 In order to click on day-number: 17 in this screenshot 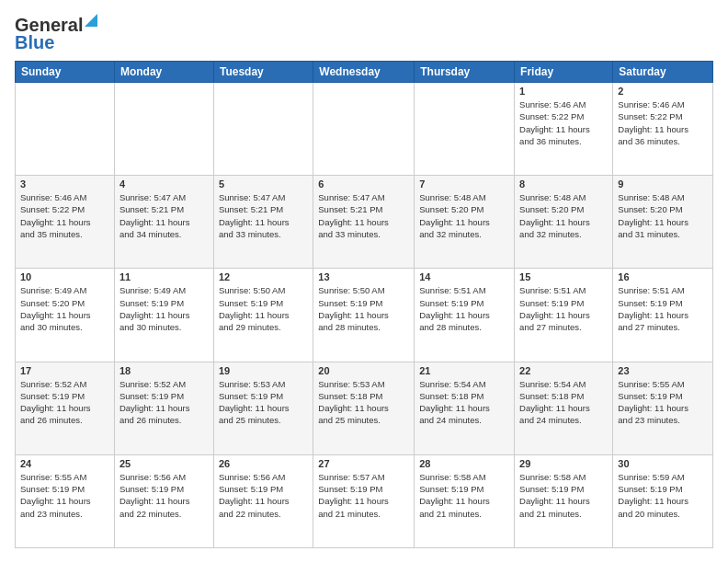, I will do `click(64, 371)`.